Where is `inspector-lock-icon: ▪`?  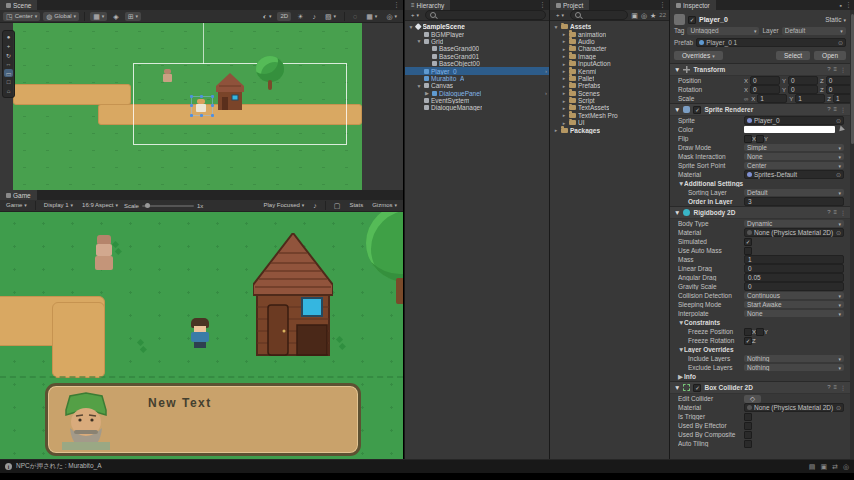 inspector-lock-icon: ▪ is located at coordinates (841, 6).